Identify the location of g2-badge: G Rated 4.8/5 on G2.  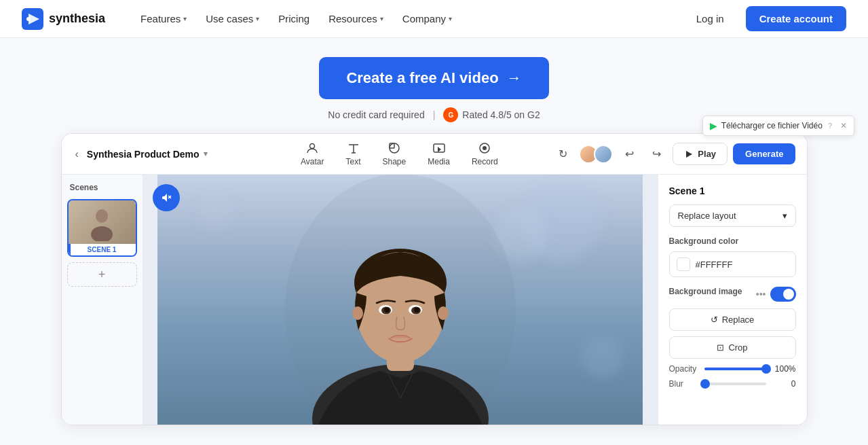
(491, 115).